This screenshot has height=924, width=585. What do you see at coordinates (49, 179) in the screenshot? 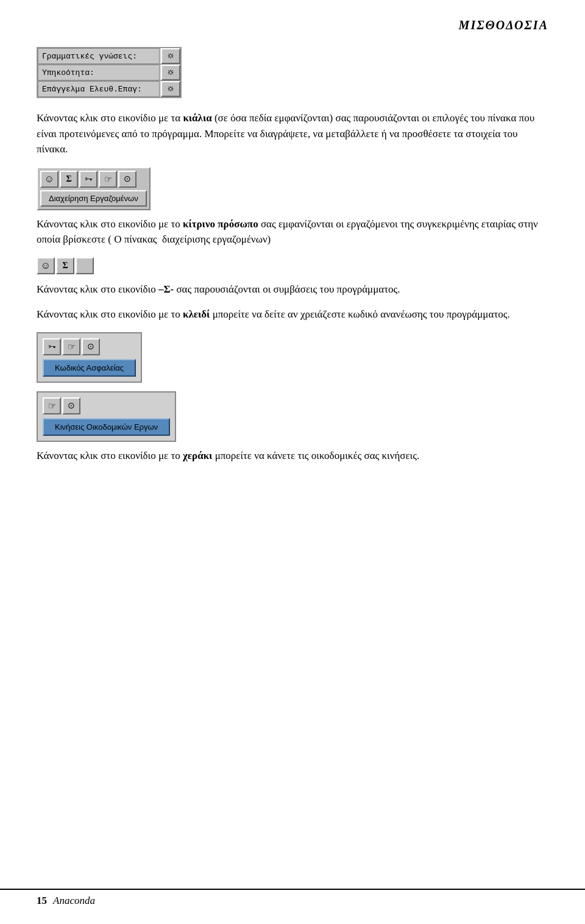
I see `smiley-icon: ☺` at bounding box center [49, 179].